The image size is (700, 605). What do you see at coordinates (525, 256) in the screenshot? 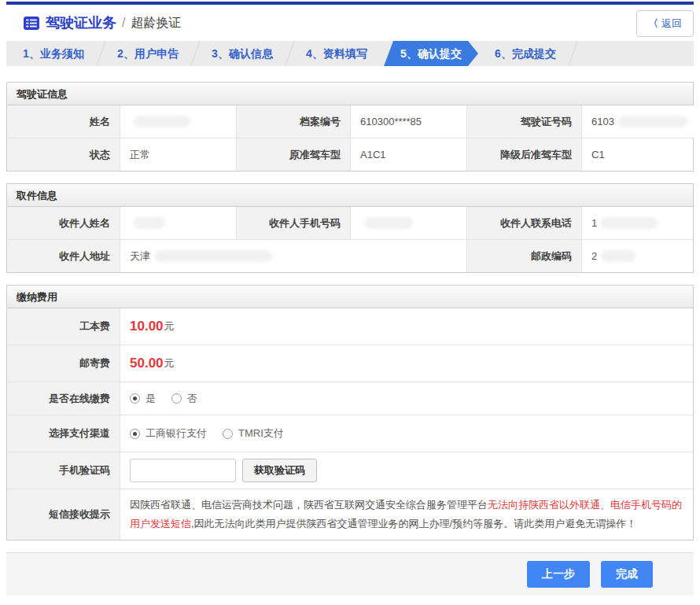
I see `postcode-label: 邮政编码` at bounding box center [525, 256].